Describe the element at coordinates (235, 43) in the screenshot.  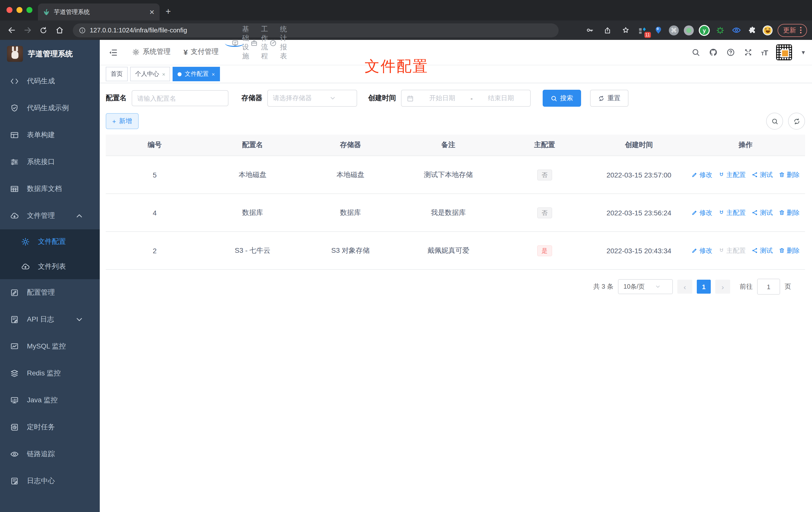
I see `menu-infrastructure: 基础设施` at that location.